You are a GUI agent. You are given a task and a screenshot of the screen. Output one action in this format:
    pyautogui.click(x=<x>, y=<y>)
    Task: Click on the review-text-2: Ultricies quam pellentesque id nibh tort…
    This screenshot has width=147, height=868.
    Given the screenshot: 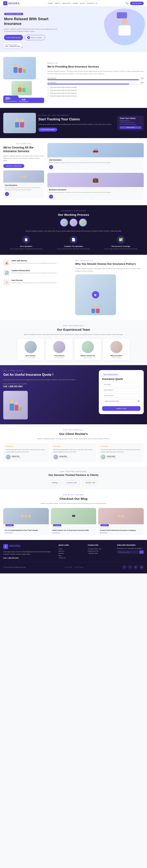 What is the action you would take?
    pyautogui.click(x=74, y=451)
    